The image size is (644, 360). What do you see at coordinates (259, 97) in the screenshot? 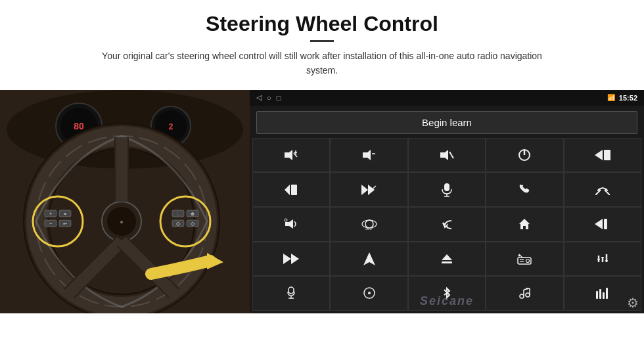
I see `back-icon: ◁` at bounding box center [259, 97].